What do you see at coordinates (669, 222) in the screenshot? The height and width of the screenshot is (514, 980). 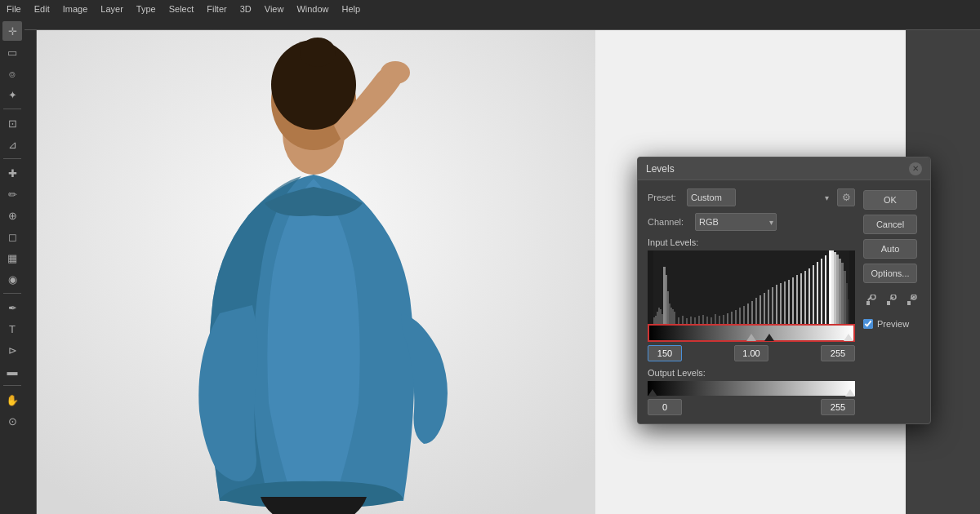 I see `channel-label: Channel:` at bounding box center [669, 222].